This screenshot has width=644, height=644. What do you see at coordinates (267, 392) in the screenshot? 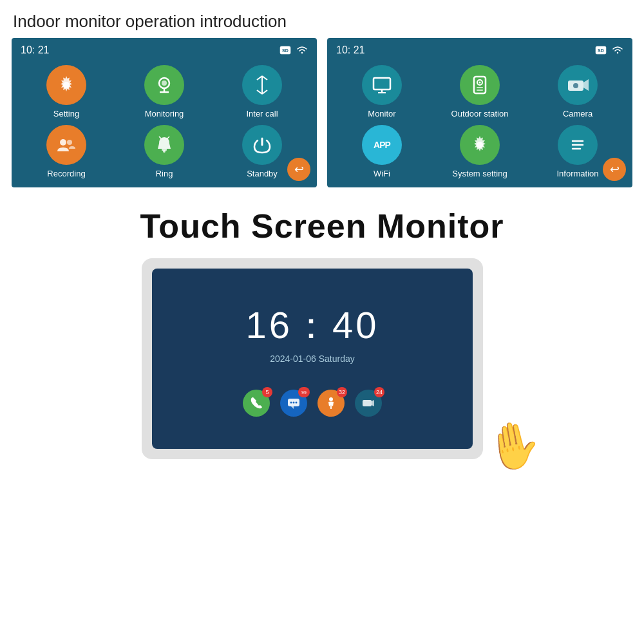
I see `phone-badge: 5` at bounding box center [267, 392].